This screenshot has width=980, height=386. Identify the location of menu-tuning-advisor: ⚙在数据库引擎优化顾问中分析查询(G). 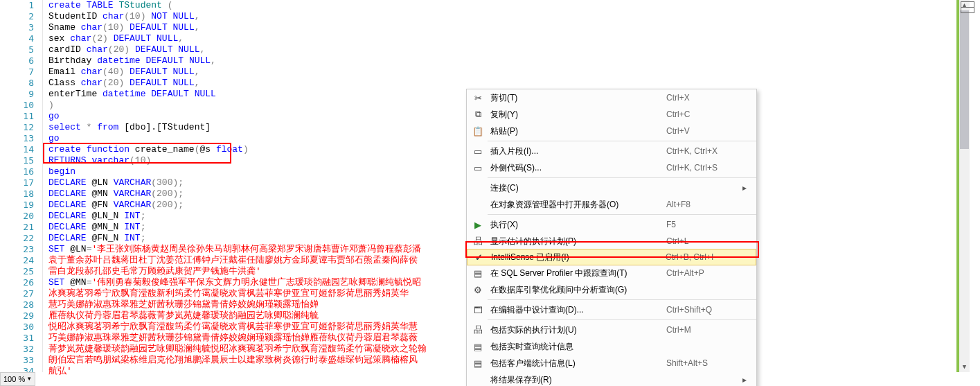
(612, 290).